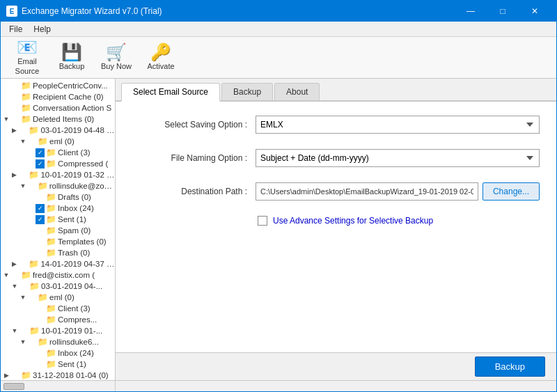 Image resolution: width=557 pixels, height=392 pixels. What do you see at coordinates (15, 29) in the screenshot?
I see `menu-file: File` at bounding box center [15, 29].